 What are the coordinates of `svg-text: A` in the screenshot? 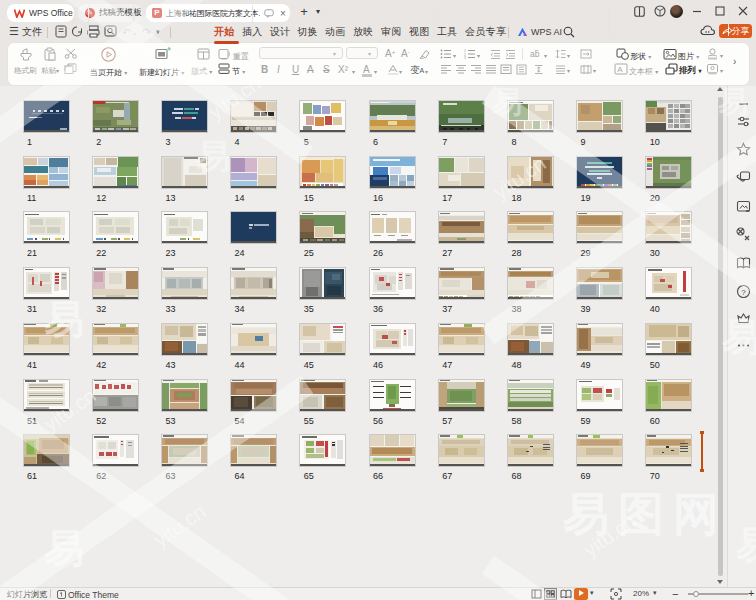 It's located at (620, 70).